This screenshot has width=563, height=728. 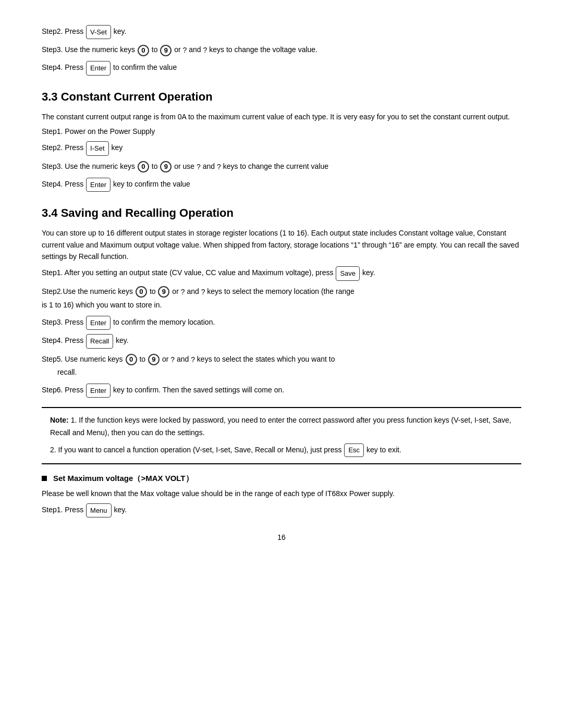 What do you see at coordinates (282, 167) in the screenshot?
I see `section33-step3: Step3. Use the numeric keys 0 to 9 or us…` at bounding box center [282, 167].